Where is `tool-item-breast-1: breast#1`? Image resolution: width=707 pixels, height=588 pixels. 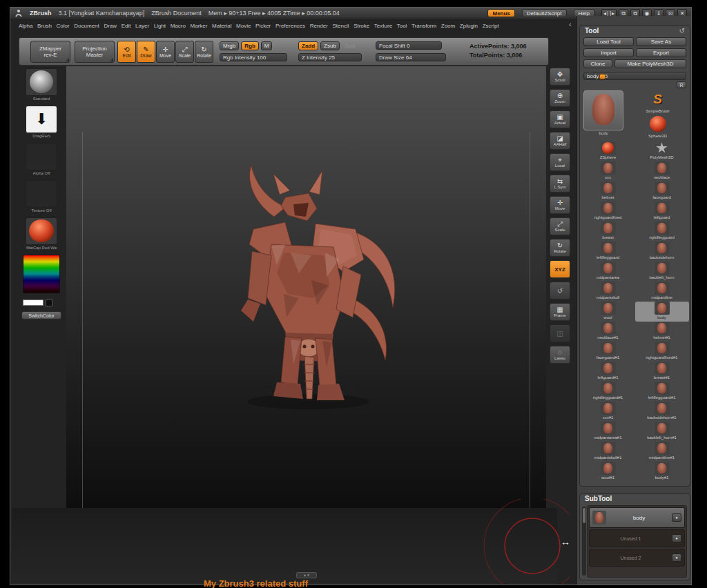 tool-item-breast-1: breast#1 is located at coordinates (662, 371).